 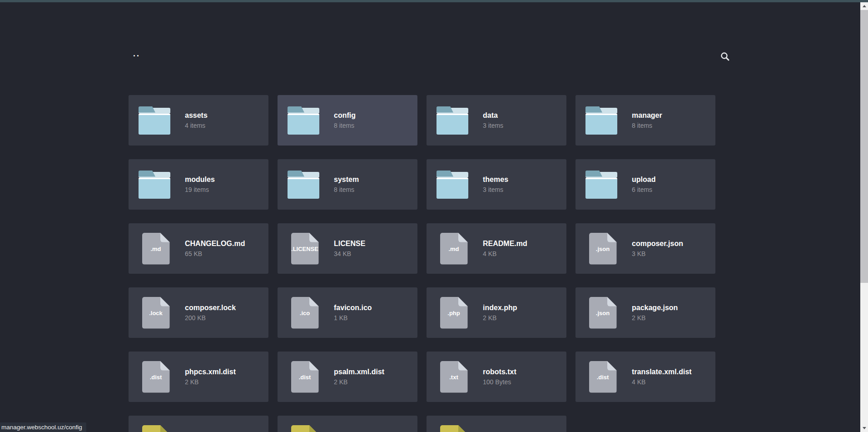 What do you see at coordinates (864, 217) in the screenshot?
I see `vertical-scrollbar` at bounding box center [864, 217].